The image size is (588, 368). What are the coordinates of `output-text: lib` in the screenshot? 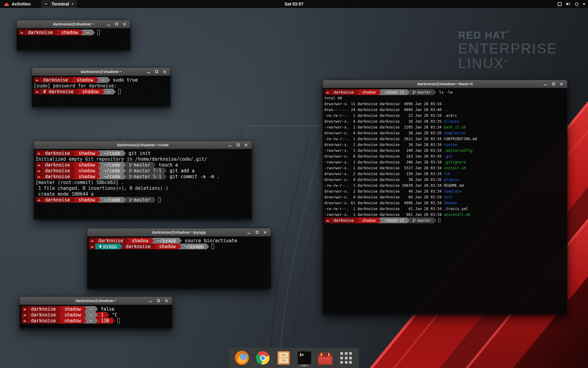 It's located at (447, 174).